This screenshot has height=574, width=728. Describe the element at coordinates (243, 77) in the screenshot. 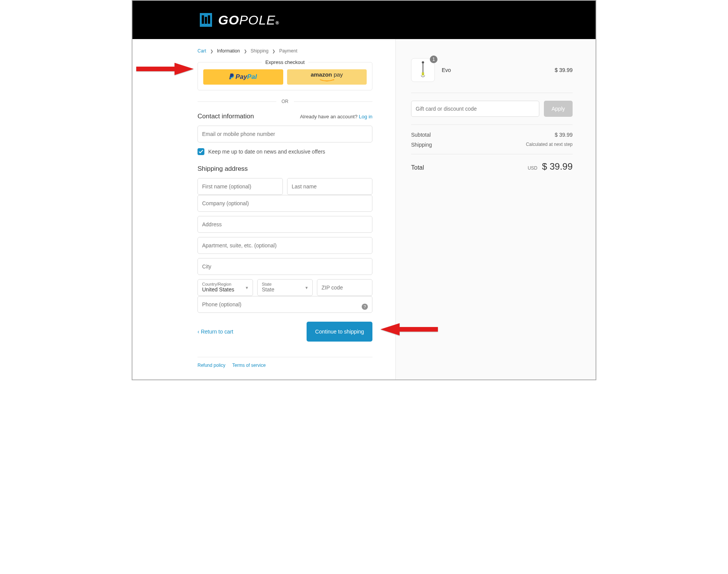

I see `paypal-button: PayPal` at that location.